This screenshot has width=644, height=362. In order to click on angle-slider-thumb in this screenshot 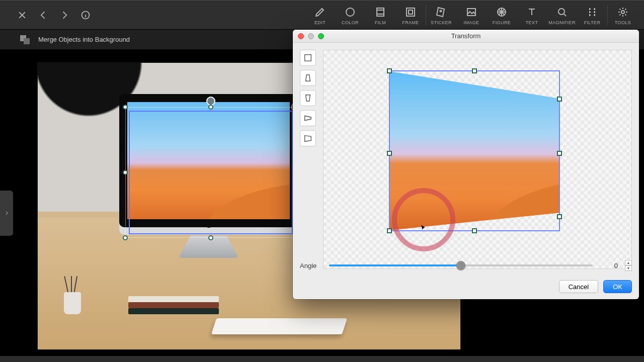, I will do `click(461, 265)`.